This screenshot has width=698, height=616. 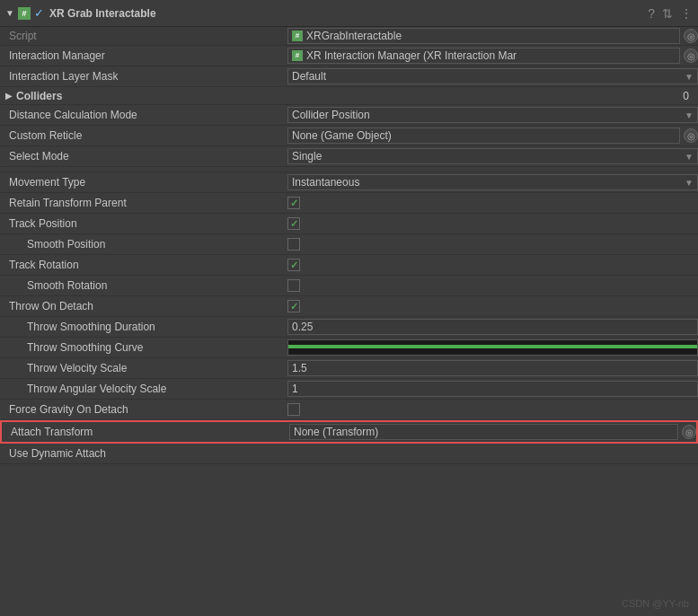 I want to click on script-label: Script, so click(x=144, y=36).